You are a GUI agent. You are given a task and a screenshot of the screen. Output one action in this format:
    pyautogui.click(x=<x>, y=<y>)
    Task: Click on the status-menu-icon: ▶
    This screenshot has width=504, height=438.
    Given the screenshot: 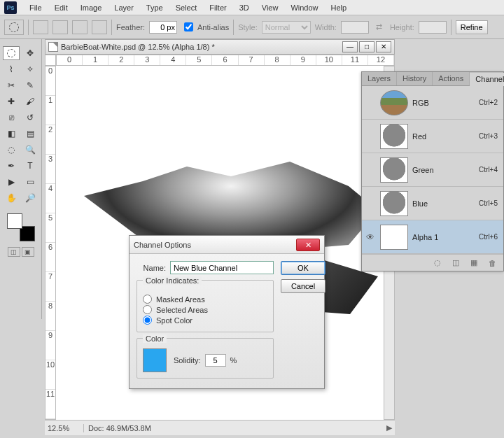 What is the action you would take?
    pyautogui.click(x=389, y=428)
    